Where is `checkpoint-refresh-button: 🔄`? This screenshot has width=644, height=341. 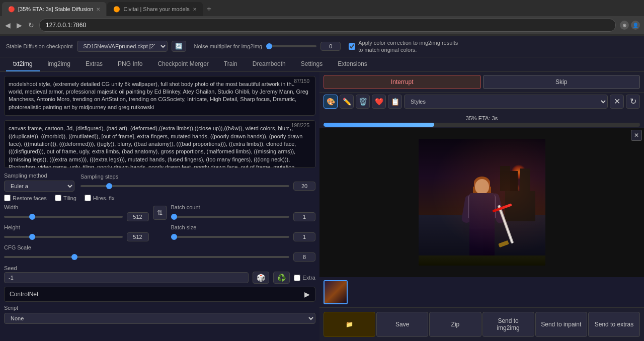
checkpoint-refresh-button: 🔄 is located at coordinates (179, 46).